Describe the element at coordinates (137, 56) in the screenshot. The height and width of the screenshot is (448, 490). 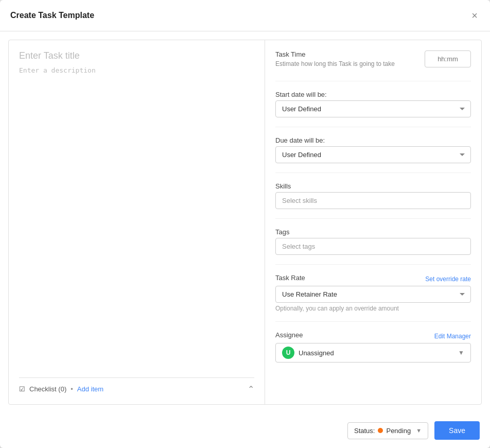
I see `task-title-input` at that location.